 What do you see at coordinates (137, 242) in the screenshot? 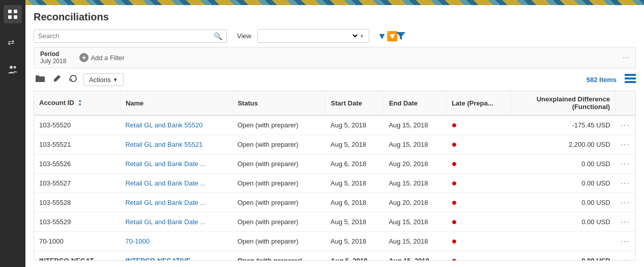
I see `name-link: 70-1000` at bounding box center [137, 242].